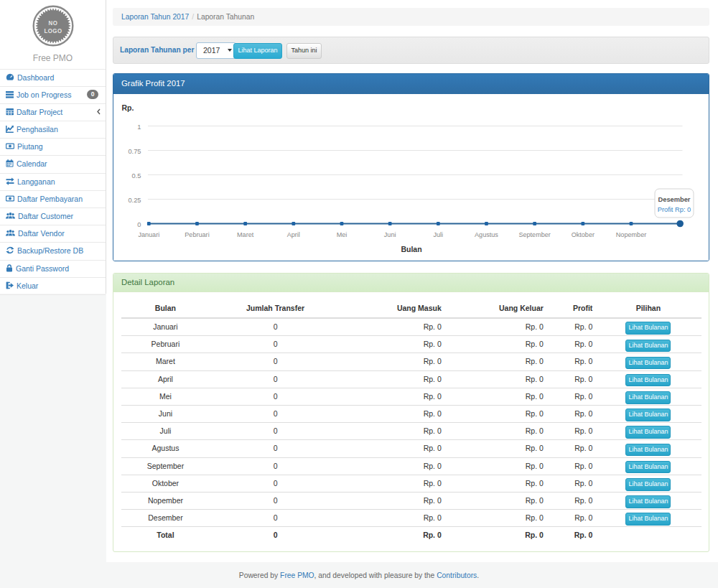 The height and width of the screenshot is (588, 718). I want to click on svg-text: 0.75, so click(134, 151).